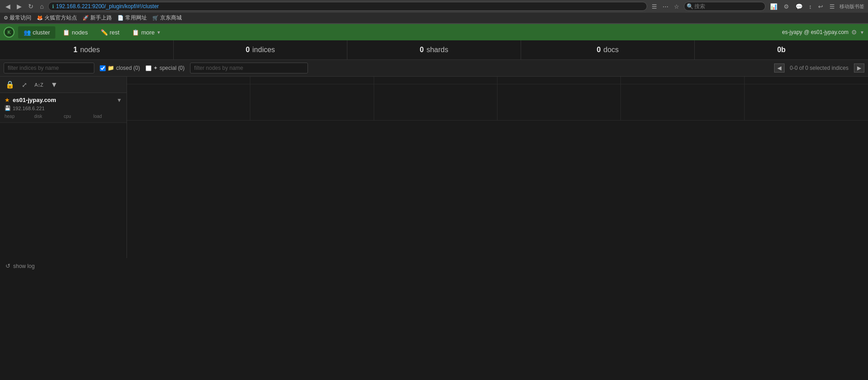 This screenshot has width=868, height=380. What do you see at coordinates (819, 68) in the screenshot?
I see `pagination-info: 0-0 of 0 selected indices` at bounding box center [819, 68].